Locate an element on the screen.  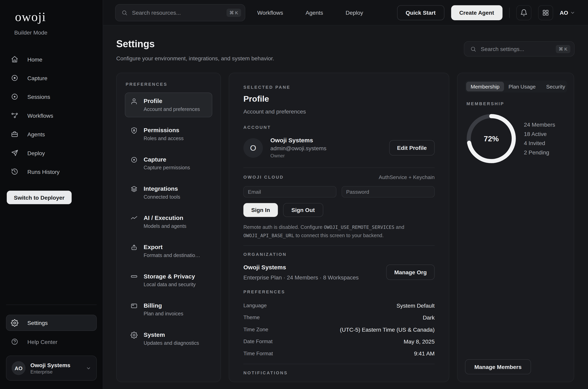
switch-to-deployer-button: Switch to Deployer is located at coordinates (39, 197).